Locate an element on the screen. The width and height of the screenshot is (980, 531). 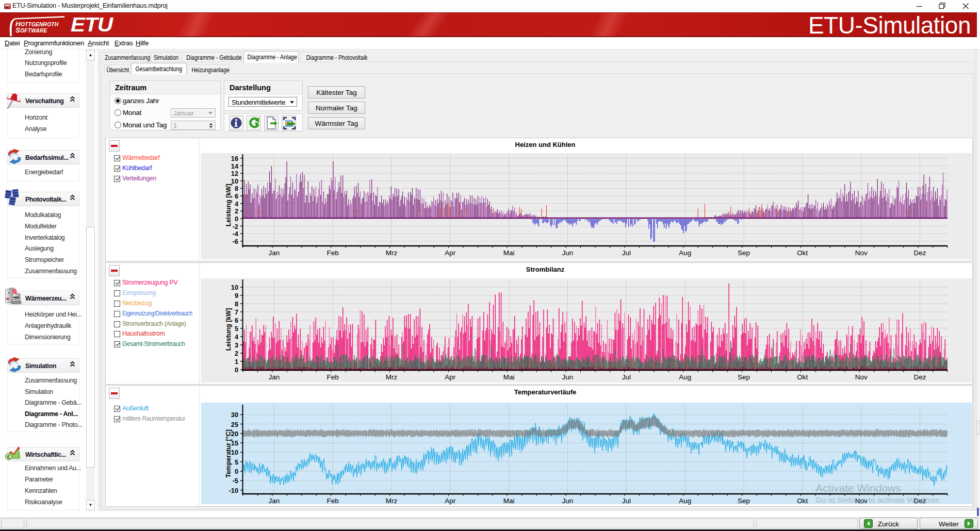
svg-text: HOTTGENROTH is located at coordinates (37, 24).